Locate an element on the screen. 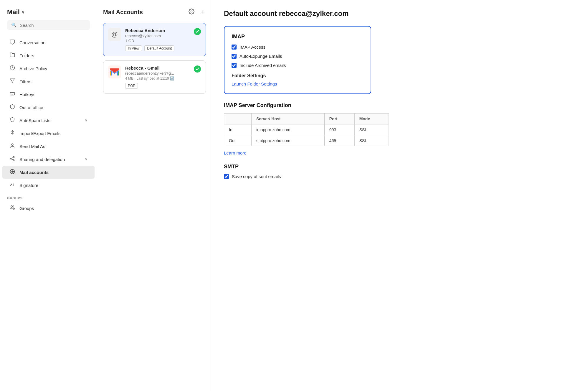  imap-access-checkbox is located at coordinates (234, 47).